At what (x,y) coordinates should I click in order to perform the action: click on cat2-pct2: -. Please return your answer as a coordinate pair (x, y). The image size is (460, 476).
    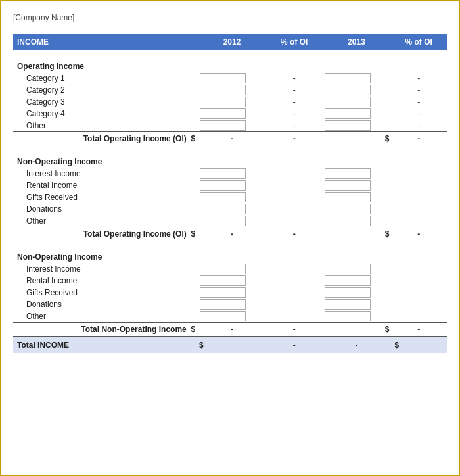
    Looking at the image, I should click on (419, 90).